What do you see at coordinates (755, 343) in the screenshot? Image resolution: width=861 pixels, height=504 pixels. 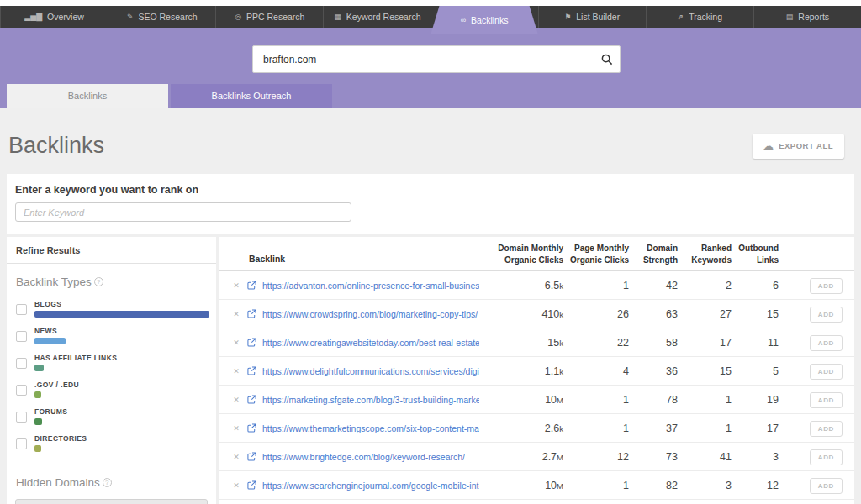 I see `outbound-links: 11` at bounding box center [755, 343].